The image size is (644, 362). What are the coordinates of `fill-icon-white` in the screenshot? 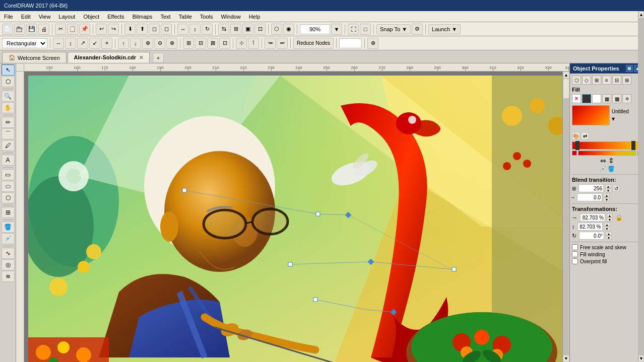 It's located at (597, 99).